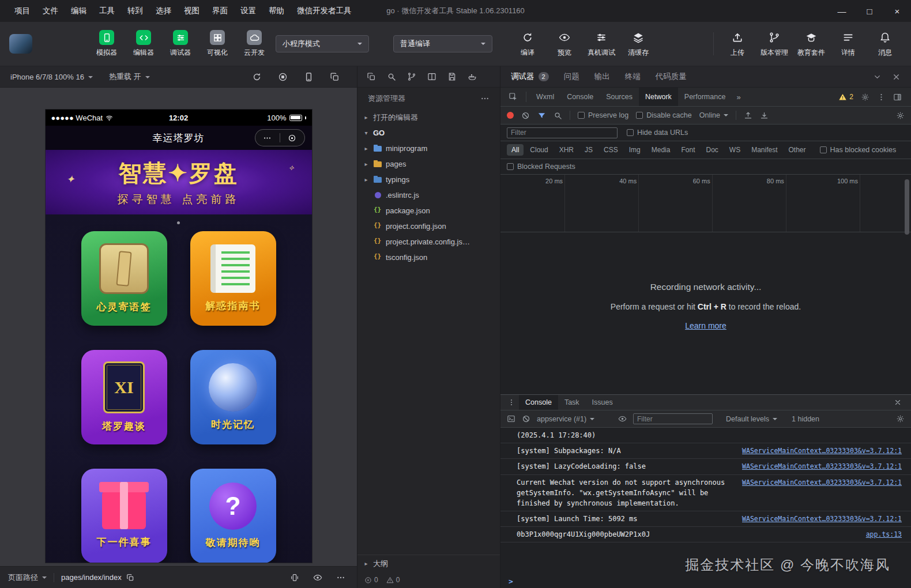 Image resolution: width=911 pixels, height=588 pixels. I want to click on device-select: iPhone 6/7/8 100% 16, so click(47, 77).